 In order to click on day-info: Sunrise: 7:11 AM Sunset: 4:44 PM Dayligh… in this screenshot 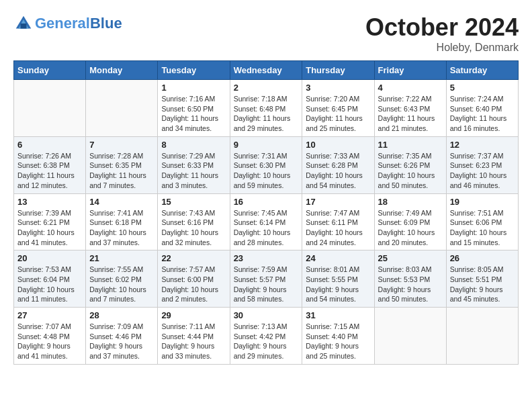, I will do `click(193, 341)`.